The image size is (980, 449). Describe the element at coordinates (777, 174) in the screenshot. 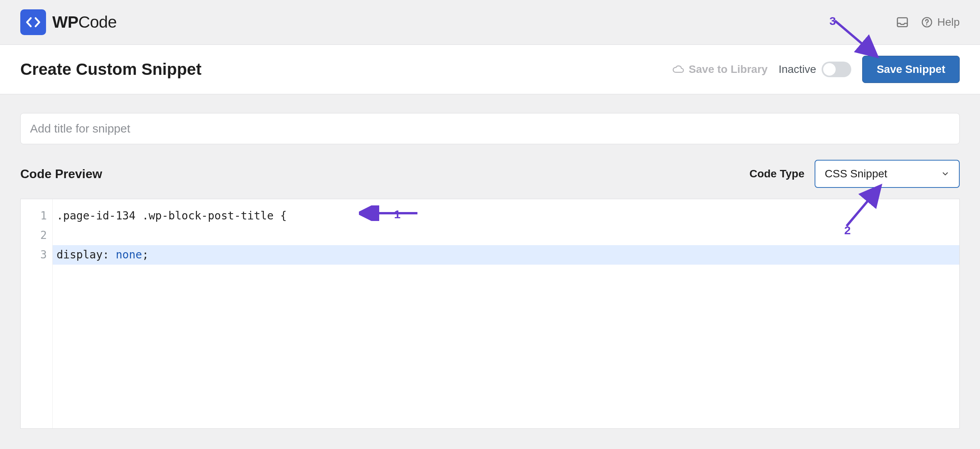

I see `code-type-label: Code Type` at that location.